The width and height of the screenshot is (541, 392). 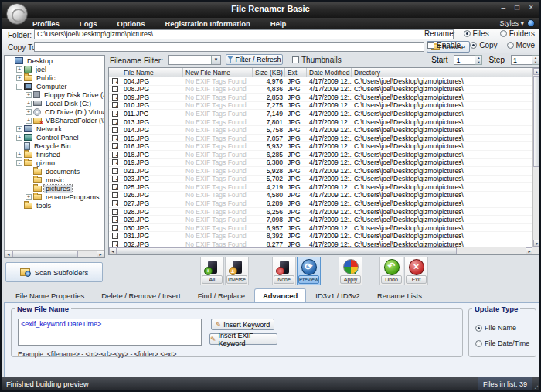 I want to click on tree-item-label: Network, so click(x=49, y=129).